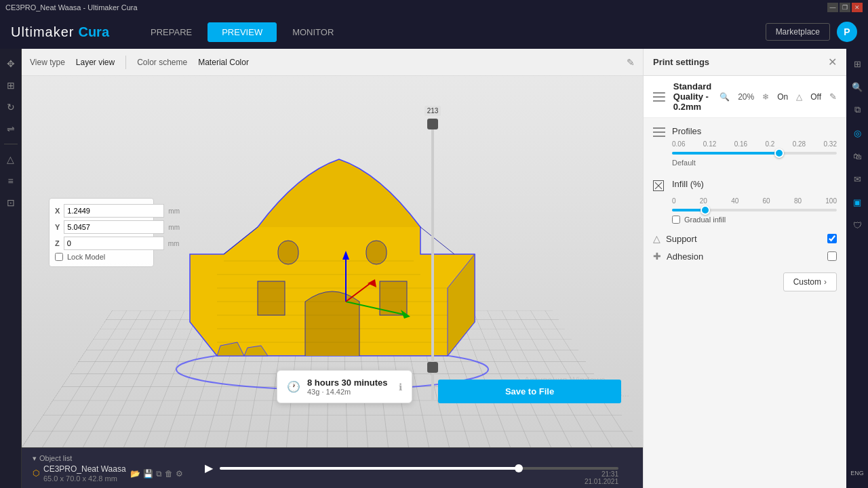 The image size is (868, 488). What do you see at coordinates (797, 32) in the screenshot?
I see `marketplace-button: Marketplace` at bounding box center [797, 32].